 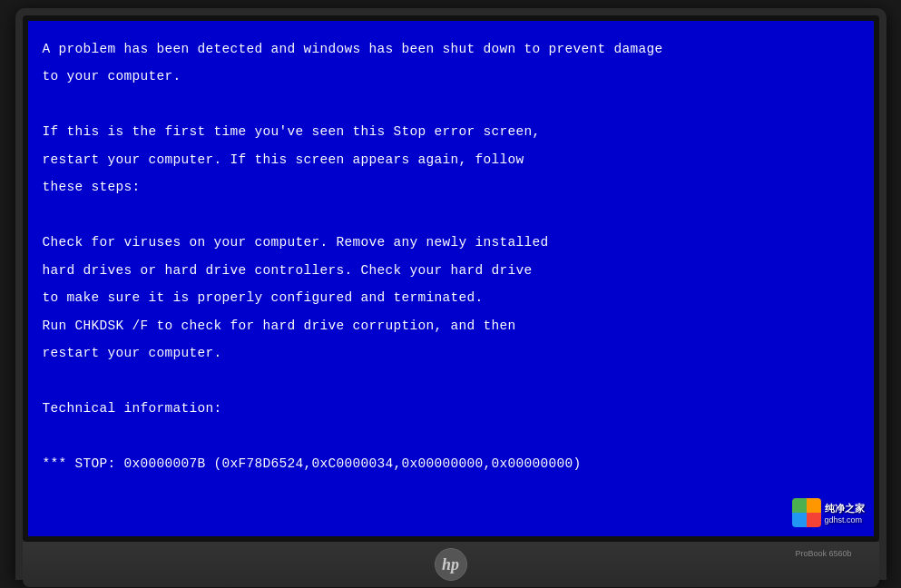 I want to click on watermark-site-name: 纯净之家, so click(x=845, y=508).